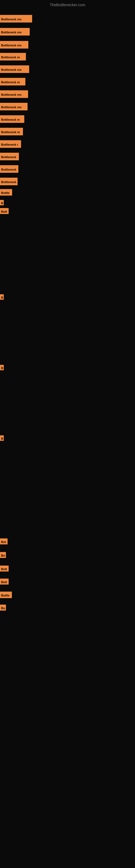 The width and height of the screenshot is (135, 868). What do you see at coordinates (11, 145) in the screenshot?
I see `bar-item: Bottleneck r` at bounding box center [11, 145].